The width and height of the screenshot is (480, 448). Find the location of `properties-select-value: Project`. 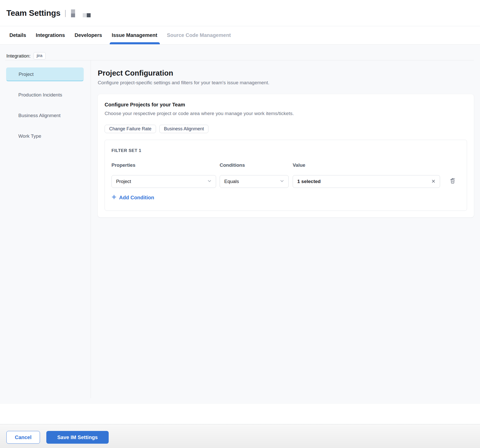

properties-select-value: Project is located at coordinates (124, 181).